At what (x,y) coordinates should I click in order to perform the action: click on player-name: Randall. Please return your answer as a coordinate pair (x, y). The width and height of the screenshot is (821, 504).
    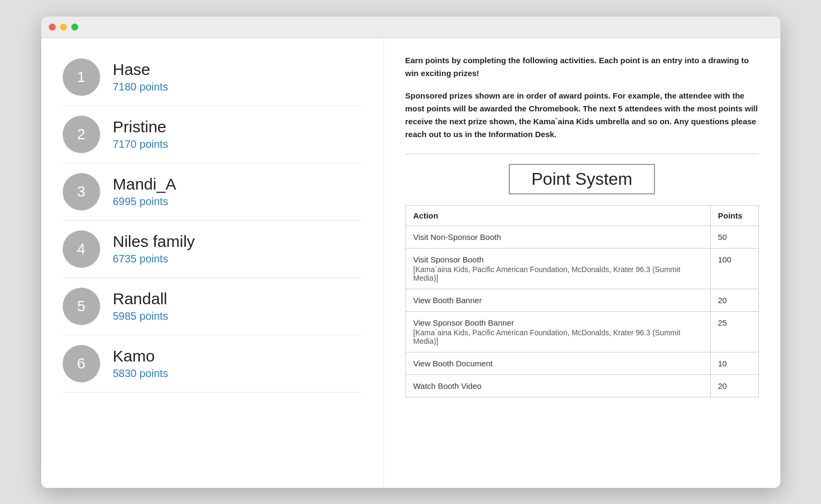
    Looking at the image, I should click on (140, 299).